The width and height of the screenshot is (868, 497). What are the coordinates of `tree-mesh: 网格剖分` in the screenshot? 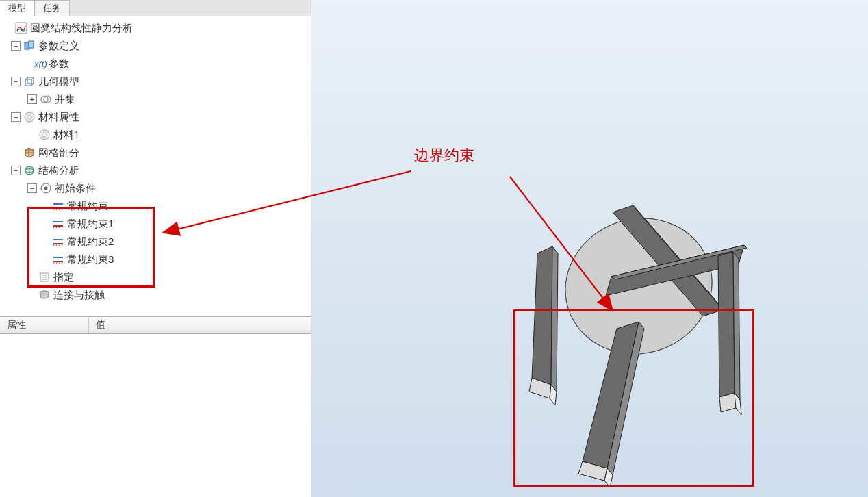 It's located at (155, 153).